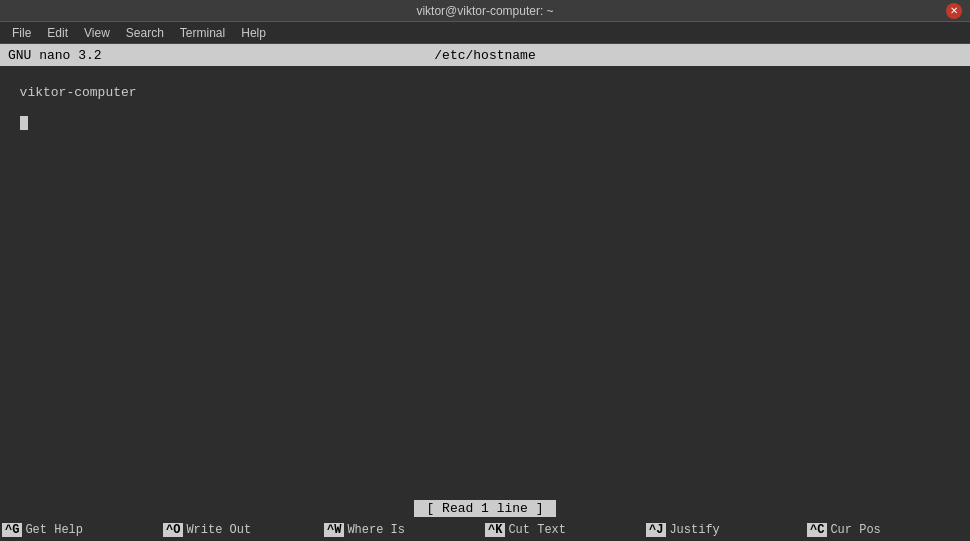 The height and width of the screenshot is (541, 970). I want to click on shortcut-bar-1: ^GGet Help^OWrite Out^WWhere Is^KCut Tex…, so click(485, 530).